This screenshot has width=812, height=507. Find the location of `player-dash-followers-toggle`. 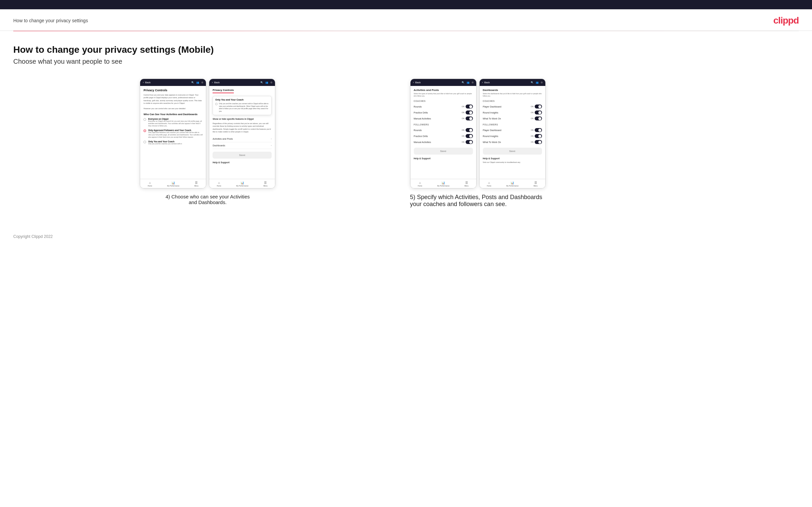

player-dash-followers-toggle is located at coordinates (538, 130).